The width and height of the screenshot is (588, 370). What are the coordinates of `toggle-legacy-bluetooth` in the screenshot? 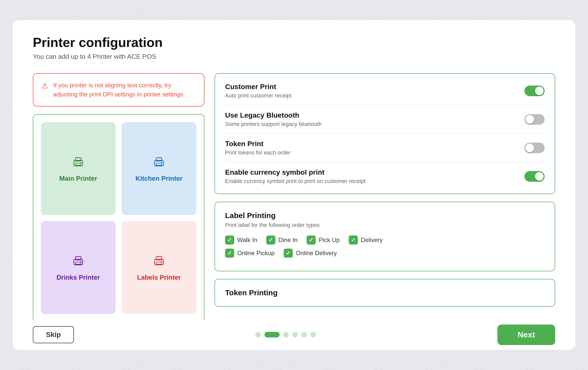 It's located at (534, 119).